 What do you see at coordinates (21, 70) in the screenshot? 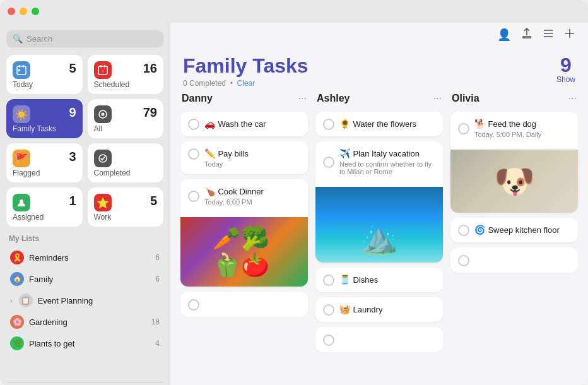
I see `today-icon` at bounding box center [21, 70].